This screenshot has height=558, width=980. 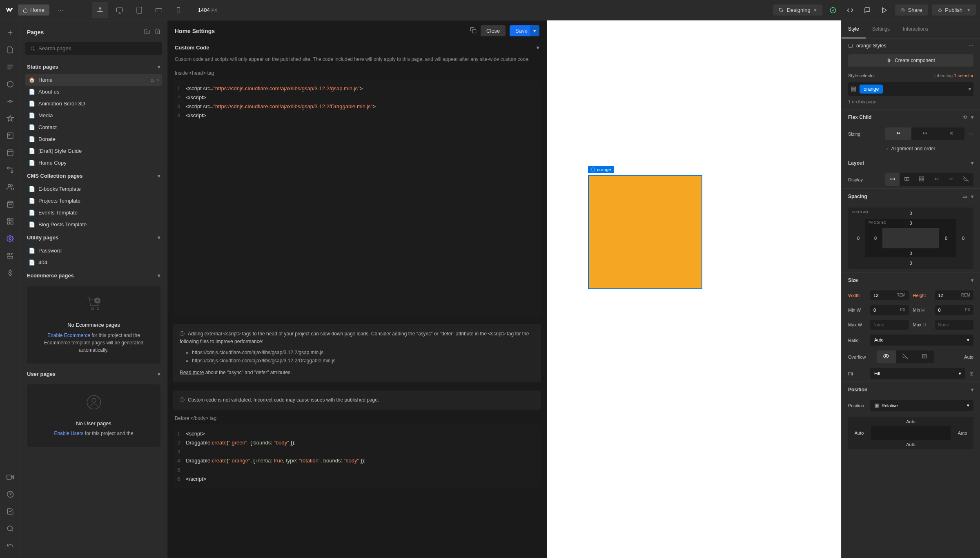 What do you see at coordinates (971, 374) in the screenshot?
I see `fit-position-icon: ⊞` at bounding box center [971, 374].